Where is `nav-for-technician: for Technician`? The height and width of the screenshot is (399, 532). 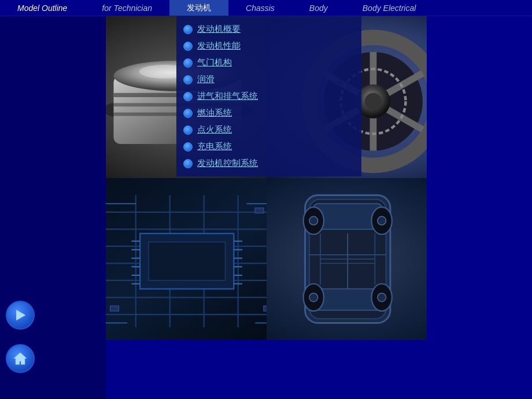 nav-for-technician: for Technician is located at coordinates (127, 8).